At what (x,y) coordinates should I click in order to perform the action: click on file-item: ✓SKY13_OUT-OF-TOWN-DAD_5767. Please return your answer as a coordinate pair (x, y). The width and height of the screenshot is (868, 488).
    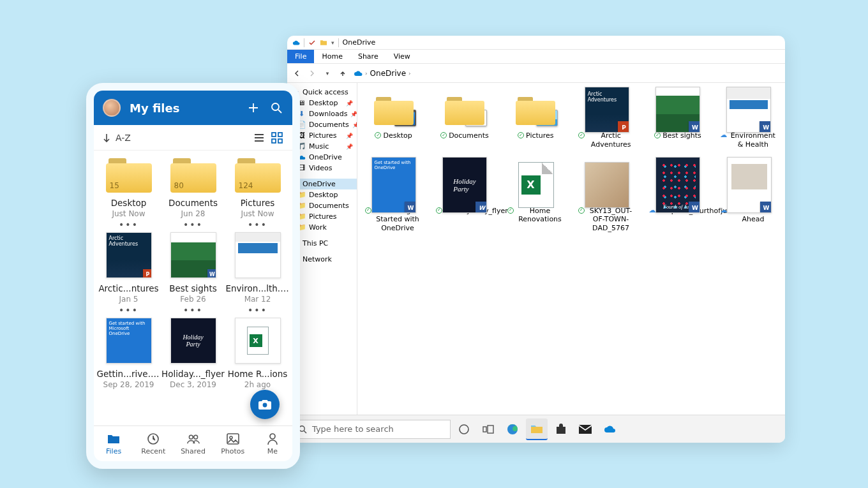
    Looking at the image, I should click on (606, 200).